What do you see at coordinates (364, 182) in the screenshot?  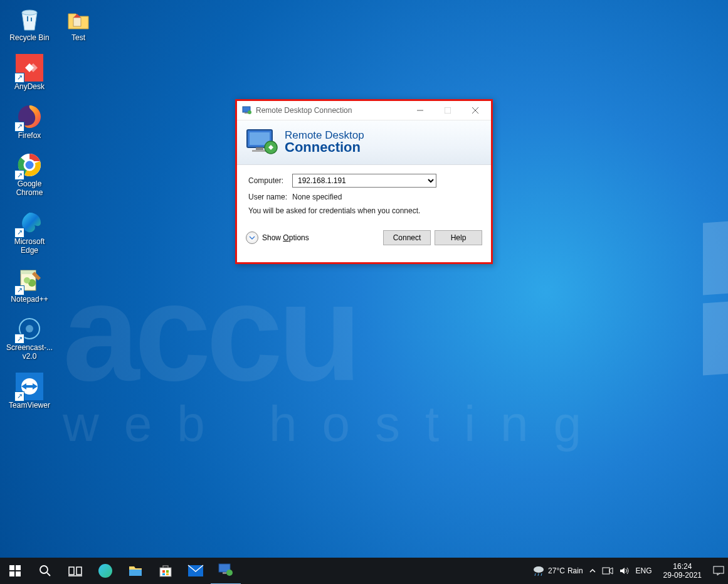 I see `remote-desktop-connection-dialog: Remote Desktop Connection Remote Desktop…` at bounding box center [364, 182].